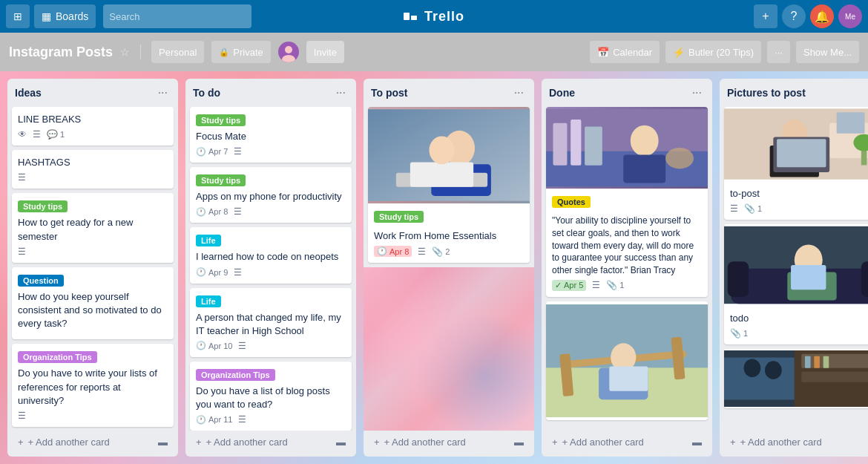 The image size is (868, 464). Describe the element at coordinates (850, 16) in the screenshot. I see `profile-button: Me` at that location.